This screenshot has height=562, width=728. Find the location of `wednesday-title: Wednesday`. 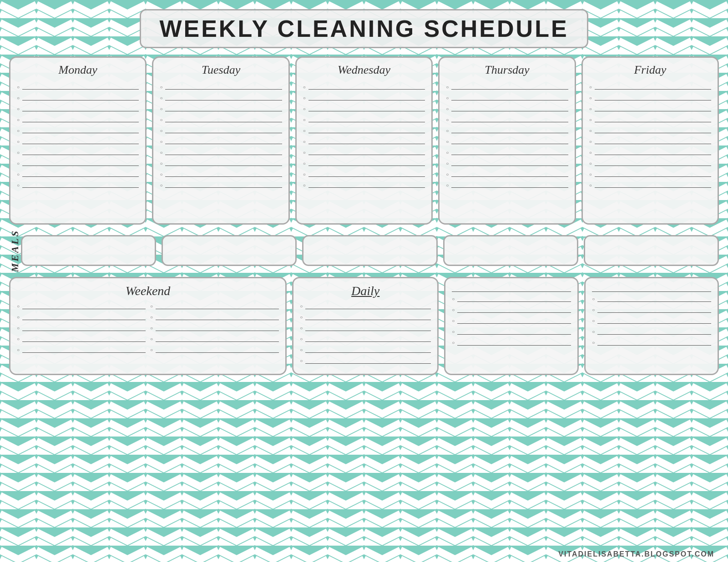

wednesday-title: Wednesday is located at coordinates (364, 70).